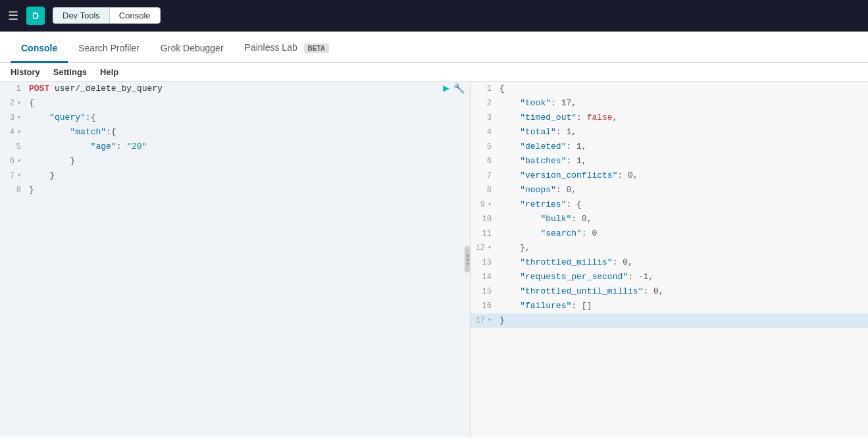 The width and height of the screenshot is (868, 443). What do you see at coordinates (490, 205) in the screenshot?
I see `fold-arrow-9: ▾` at bounding box center [490, 205].